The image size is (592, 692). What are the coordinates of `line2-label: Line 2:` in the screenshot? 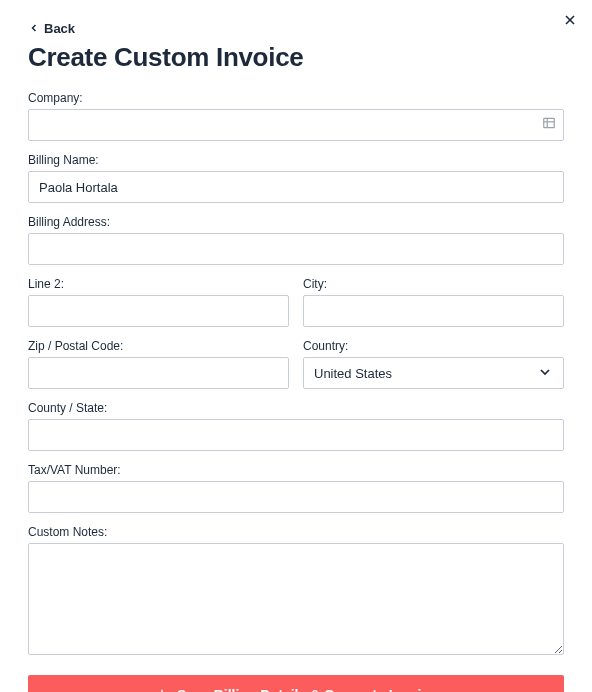 It's located at (158, 284).